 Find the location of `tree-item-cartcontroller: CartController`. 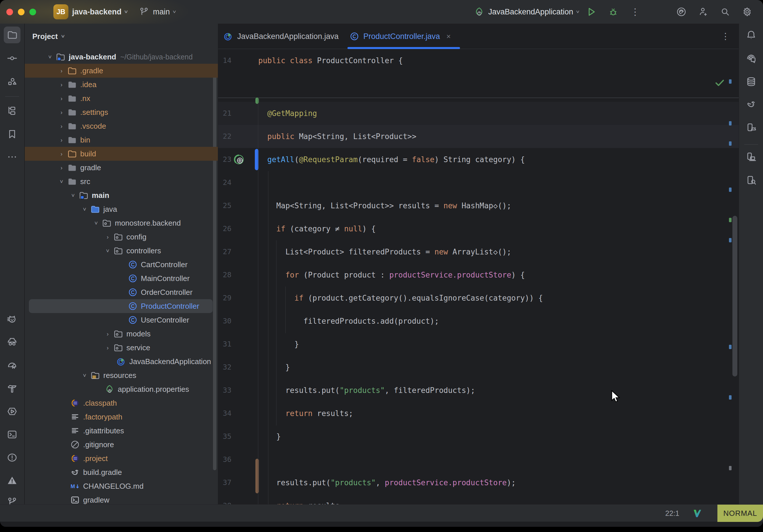

tree-item-cartcontroller: CartController is located at coordinates (122, 265).